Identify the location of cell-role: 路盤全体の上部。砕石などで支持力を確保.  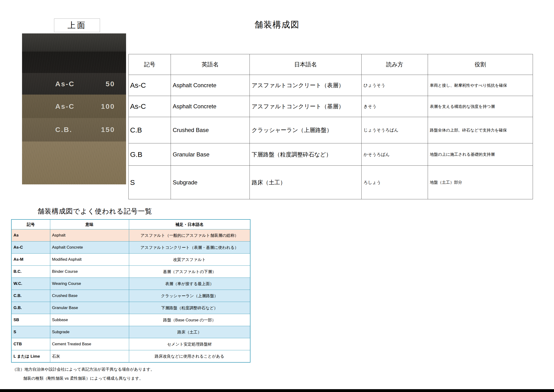
(481, 130).